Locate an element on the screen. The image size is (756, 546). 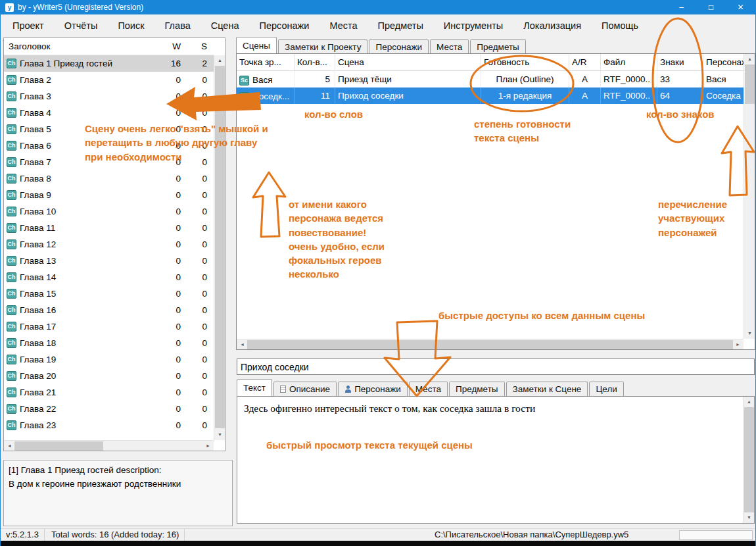
menu-item-9: Инструменты is located at coordinates (473, 26).